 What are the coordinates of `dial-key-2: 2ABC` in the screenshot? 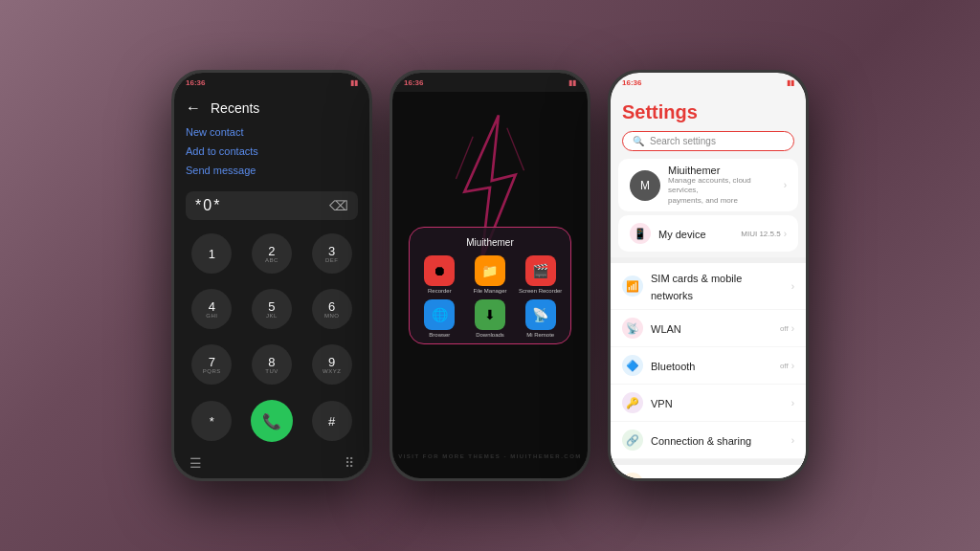 It's located at (272, 253).